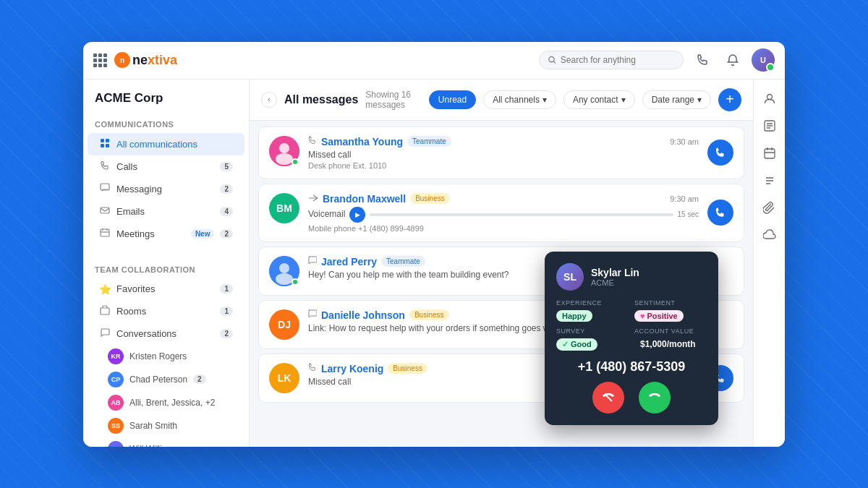  What do you see at coordinates (166, 211) in the screenshot?
I see `sidebar-item-emails: Emails 4` at bounding box center [166, 211].